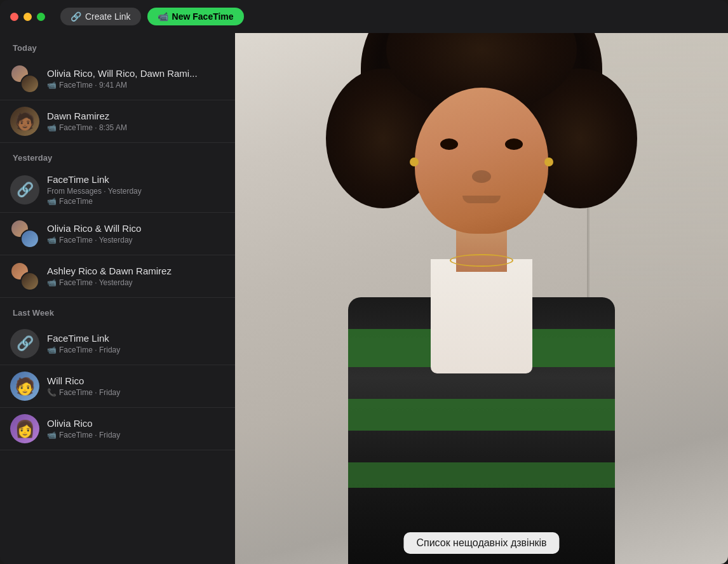  Describe the element at coordinates (136, 74) in the screenshot. I see `call-name: Olivia Rico, Will Rico, Dawn Rami...` at that location.